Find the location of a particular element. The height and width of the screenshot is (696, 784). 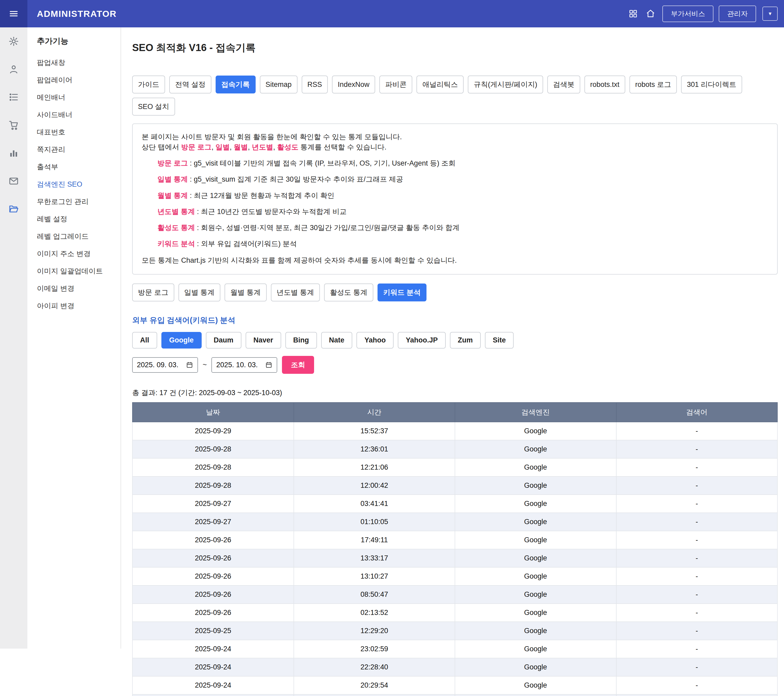

settings-icon is located at coordinates (14, 41).